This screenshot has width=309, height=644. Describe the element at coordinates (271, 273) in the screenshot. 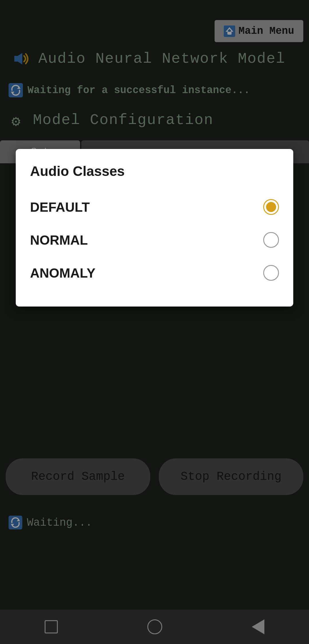

I see `radio-anomaly` at that location.